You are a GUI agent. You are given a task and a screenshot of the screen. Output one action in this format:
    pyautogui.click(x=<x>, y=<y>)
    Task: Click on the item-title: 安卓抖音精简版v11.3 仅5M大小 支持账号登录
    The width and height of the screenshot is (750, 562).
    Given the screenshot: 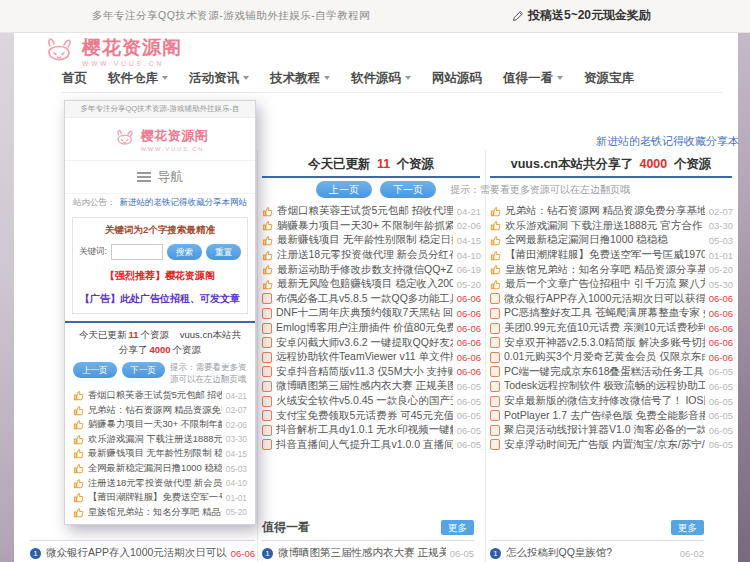 What is the action you would take?
    pyautogui.click(x=364, y=372)
    